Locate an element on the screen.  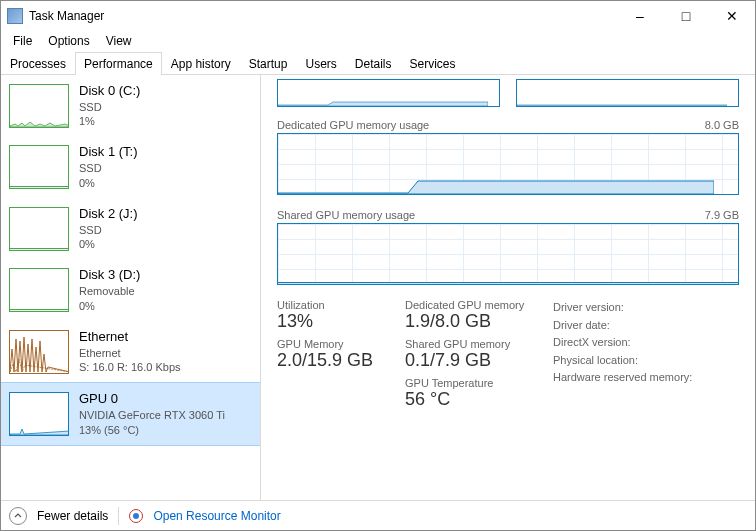
tab-startup: Startup is located at coordinates (268, 64).